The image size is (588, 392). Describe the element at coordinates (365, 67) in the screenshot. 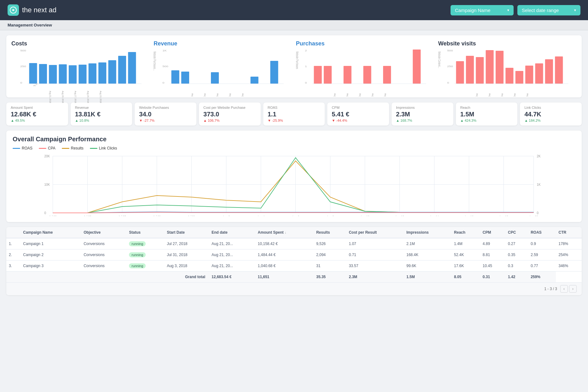

I see `purchases-svg: 2 1 0 Website Purchases` at that location.